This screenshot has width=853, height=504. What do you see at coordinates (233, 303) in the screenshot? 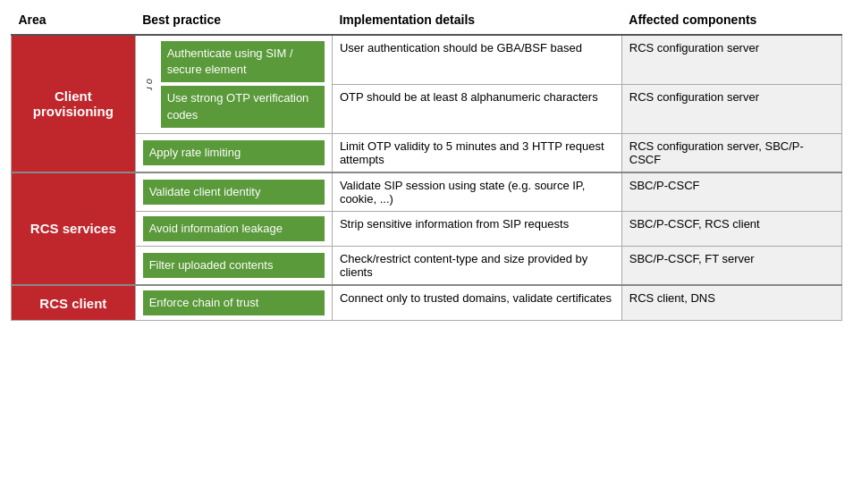
I see `bp-cell: Enforce chain of trust` at bounding box center [233, 303].